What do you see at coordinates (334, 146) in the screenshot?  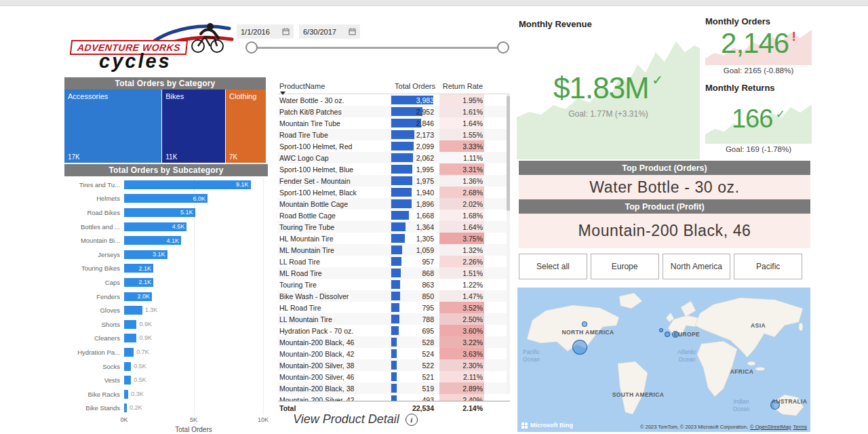 I see `cell-product-name: Sport-100 Helmet, Red` at bounding box center [334, 146].